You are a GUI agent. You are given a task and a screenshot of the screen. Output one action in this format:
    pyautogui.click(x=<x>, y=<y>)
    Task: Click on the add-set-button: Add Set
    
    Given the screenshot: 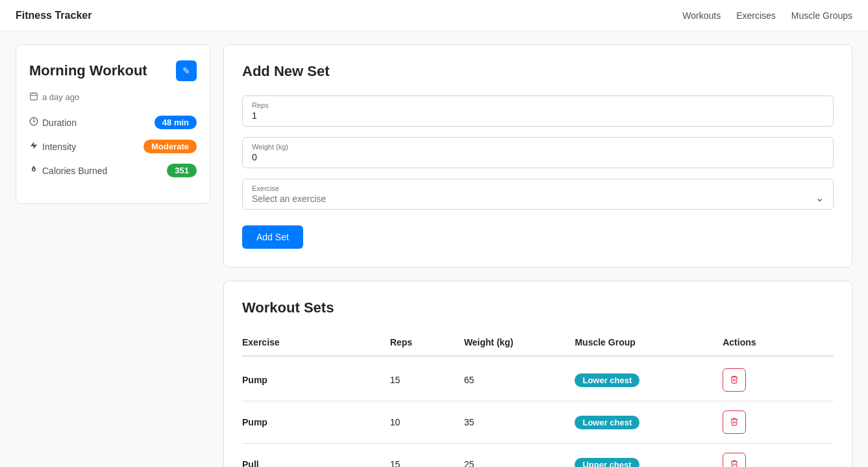 What is the action you would take?
    pyautogui.click(x=273, y=237)
    